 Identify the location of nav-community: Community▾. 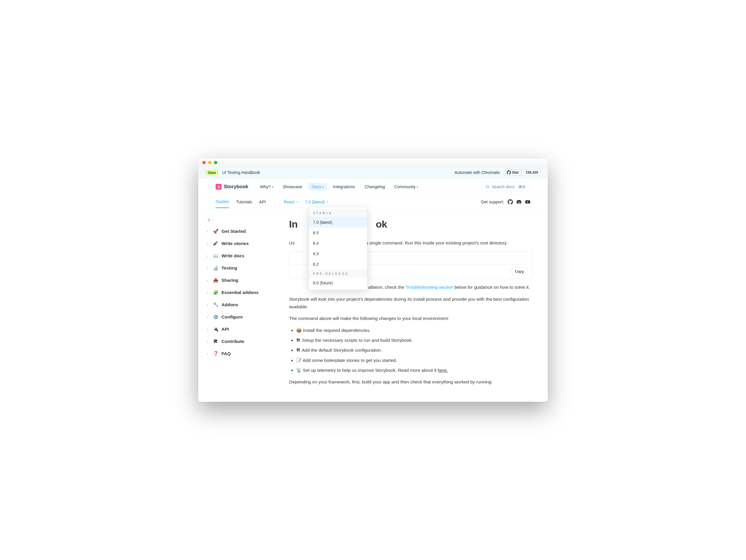
(406, 187).